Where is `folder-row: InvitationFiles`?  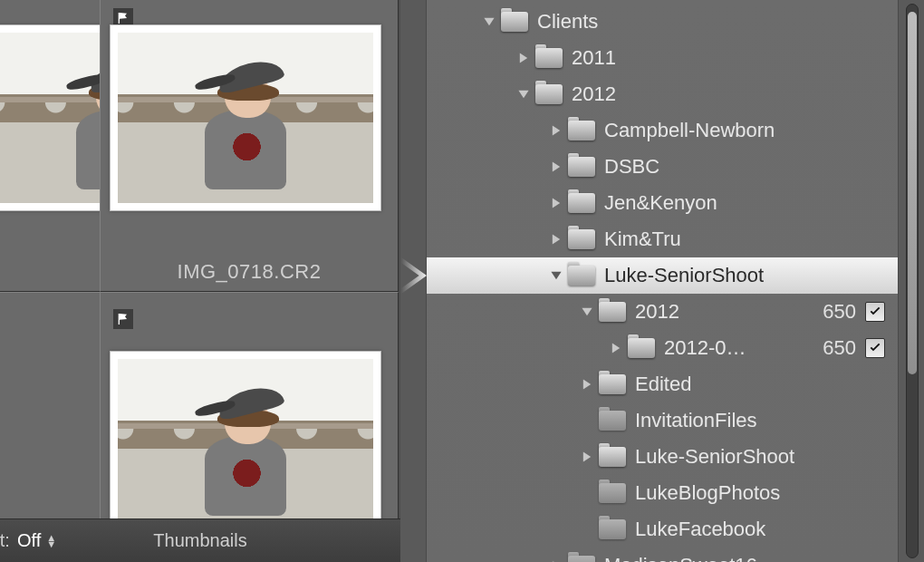 folder-row: InvitationFiles is located at coordinates (662, 421).